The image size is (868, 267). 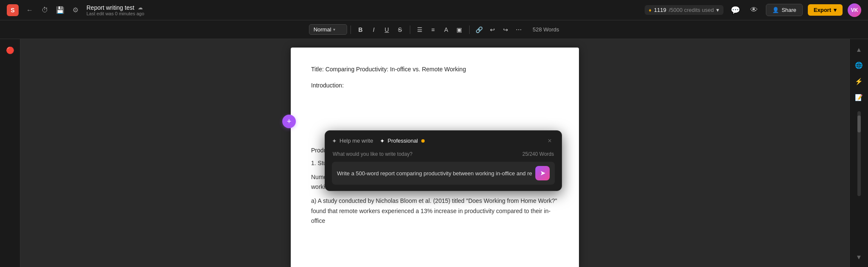 What do you see at coordinates (443, 141) in the screenshot?
I see `popup-header: ✦ Help me write ✦ Professional ×` at bounding box center [443, 141].